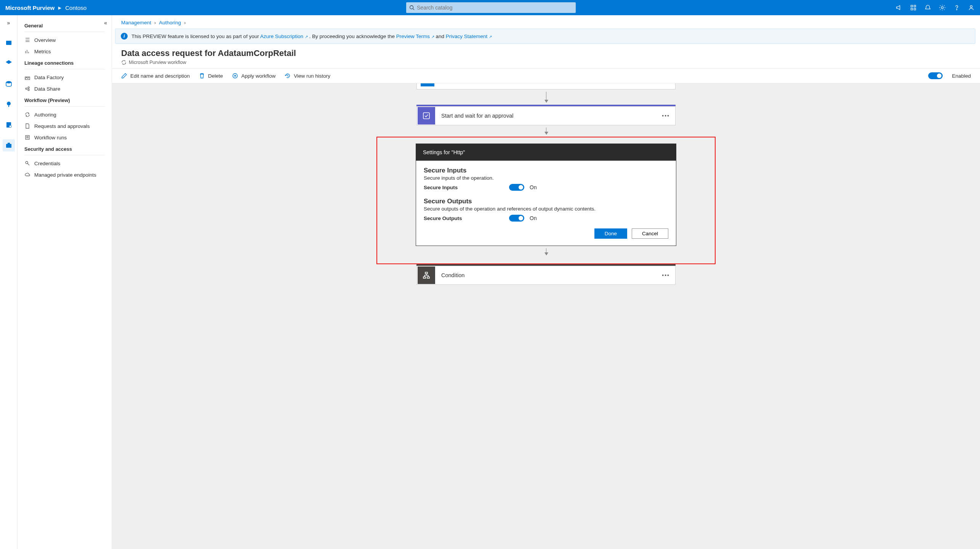  I want to click on cmd-history: View run history, so click(307, 76).